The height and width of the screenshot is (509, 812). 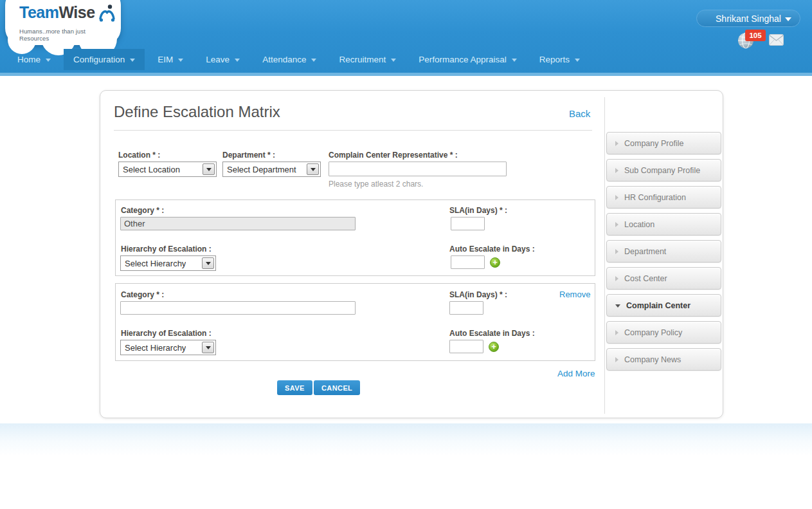 What do you see at coordinates (559, 59) in the screenshot?
I see `nav-item-reports: Reports` at bounding box center [559, 59].